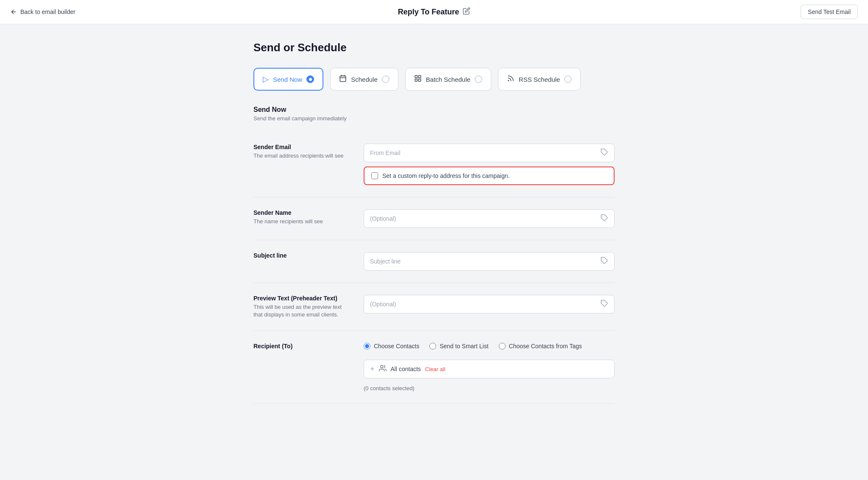 This screenshot has height=480, width=868. What do you see at coordinates (288, 79) in the screenshot?
I see `send-now-card: ▷ Send Now` at bounding box center [288, 79].